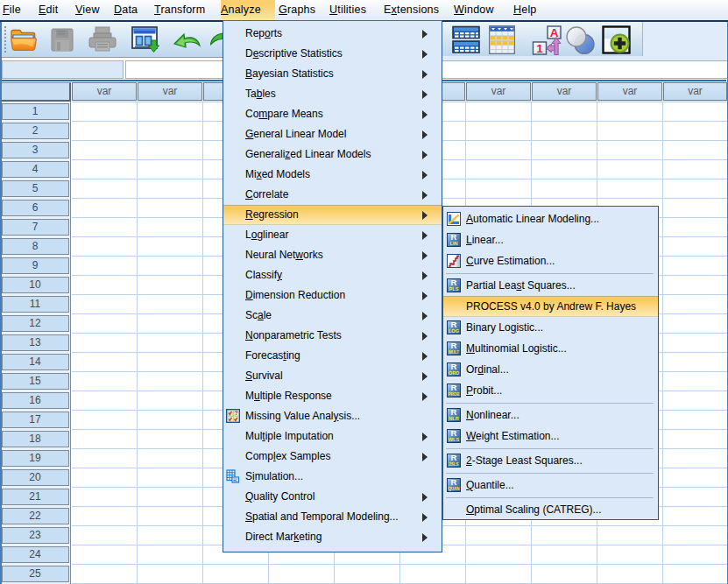 The image size is (728, 584). What do you see at coordinates (540, 49) in the screenshot?
I see `svg-text: 1` at bounding box center [540, 49].